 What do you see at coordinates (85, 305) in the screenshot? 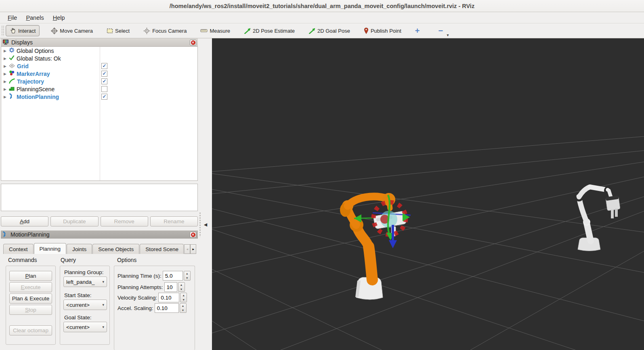
I see `start-state-dropdown: <current> ▾` at bounding box center [85, 305].